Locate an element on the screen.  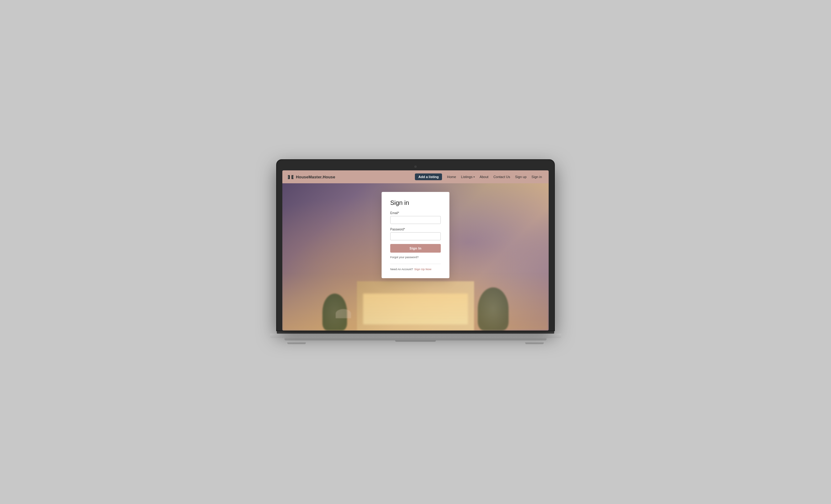
nav-home: Home is located at coordinates (451, 177).